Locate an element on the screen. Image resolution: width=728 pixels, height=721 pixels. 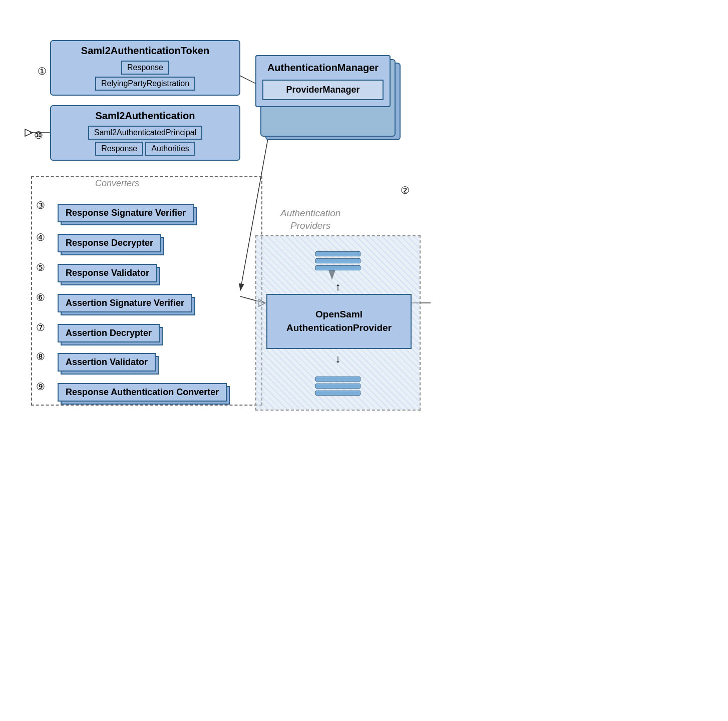
auth-manager-title: AuthenticationManager is located at coordinates (323, 68).